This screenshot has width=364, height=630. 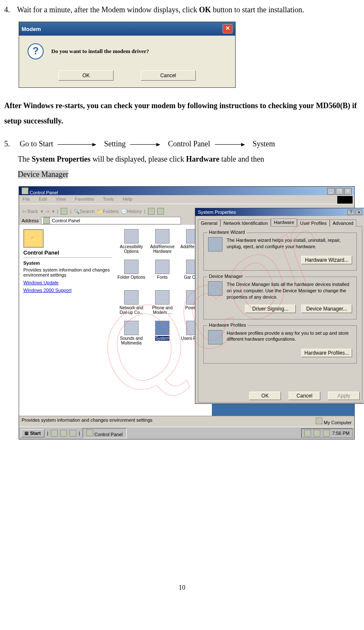 What do you see at coordinates (280, 212) in the screenshot?
I see `sp-titlebar: System Properties ? ✕` at bounding box center [280, 212].